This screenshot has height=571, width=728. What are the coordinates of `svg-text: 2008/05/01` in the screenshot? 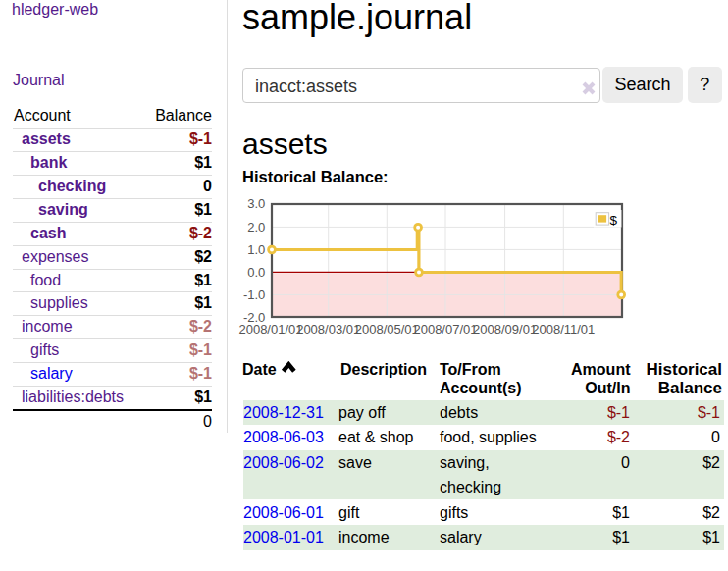 It's located at (387, 330).